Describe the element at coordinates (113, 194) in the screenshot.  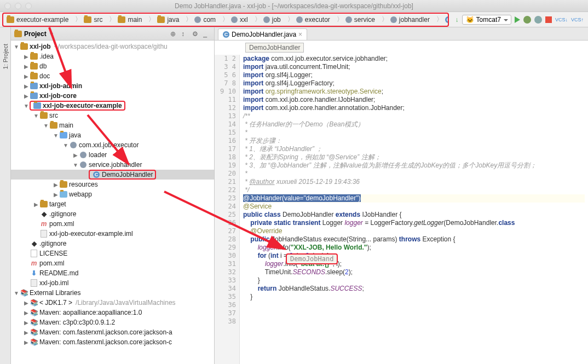
I see `tree-node: ▶webapp` at that location.